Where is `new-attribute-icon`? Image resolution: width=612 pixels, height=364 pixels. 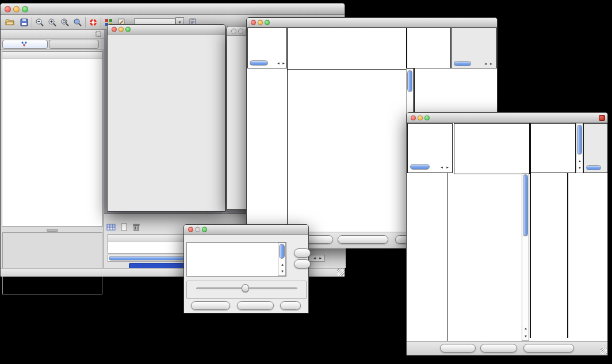
new-attribute-icon is located at coordinates (124, 227).